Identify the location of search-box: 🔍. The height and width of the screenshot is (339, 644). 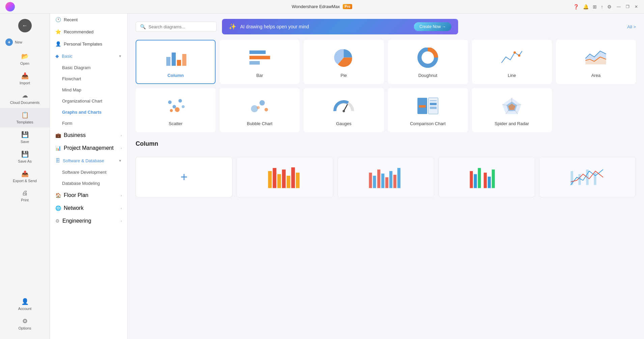
(176, 27).